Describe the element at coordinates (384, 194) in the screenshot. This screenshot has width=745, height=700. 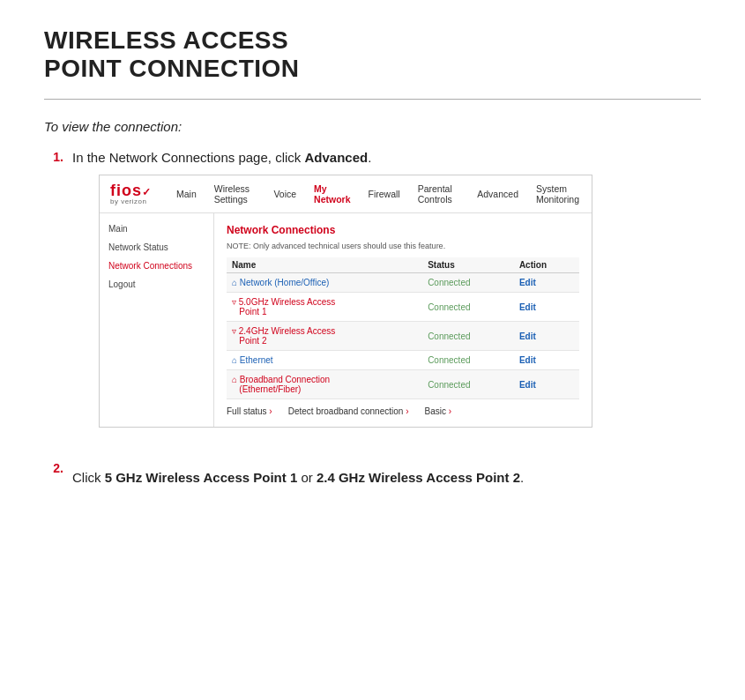
I see `nav-item-firewall: Firewall` at that location.